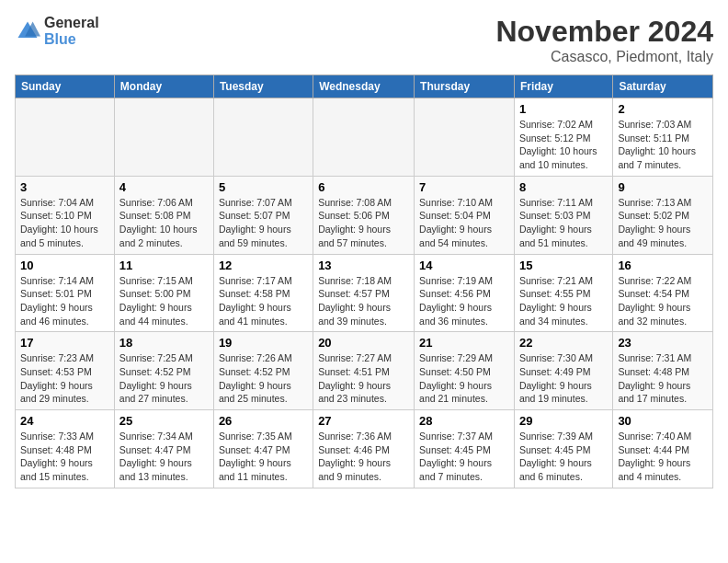 This screenshot has height=563, width=728. What do you see at coordinates (563, 223) in the screenshot?
I see `day-info: Sunrise: 7:11 AM Sunset: 5:03 PM Dayligh…` at bounding box center [563, 223].